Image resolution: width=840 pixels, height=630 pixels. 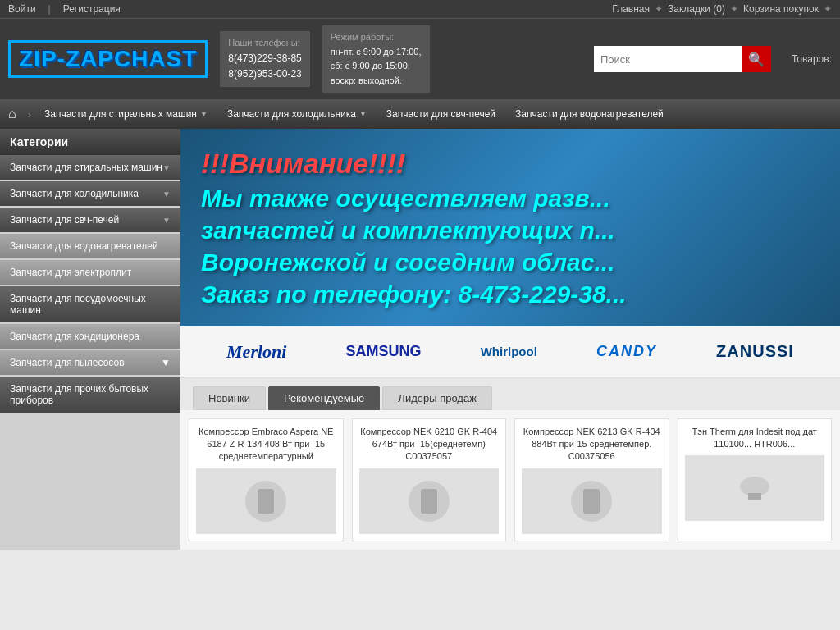 I want to click on cart-area: Товаров:, so click(x=807, y=59).